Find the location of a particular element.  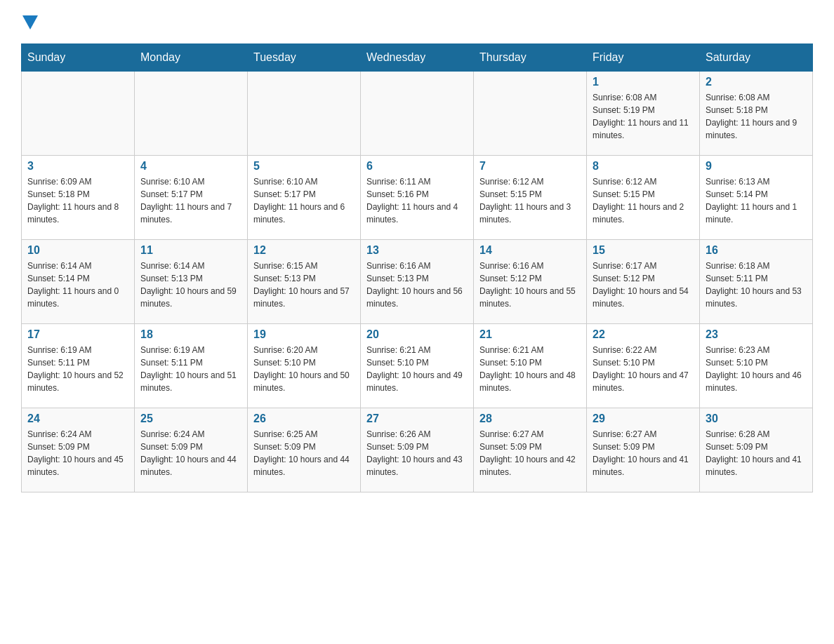

calendar-cell: 9Sunrise: 6:13 AM Sunset: 5:14 PM Daylig… is located at coordinates (757, 198).